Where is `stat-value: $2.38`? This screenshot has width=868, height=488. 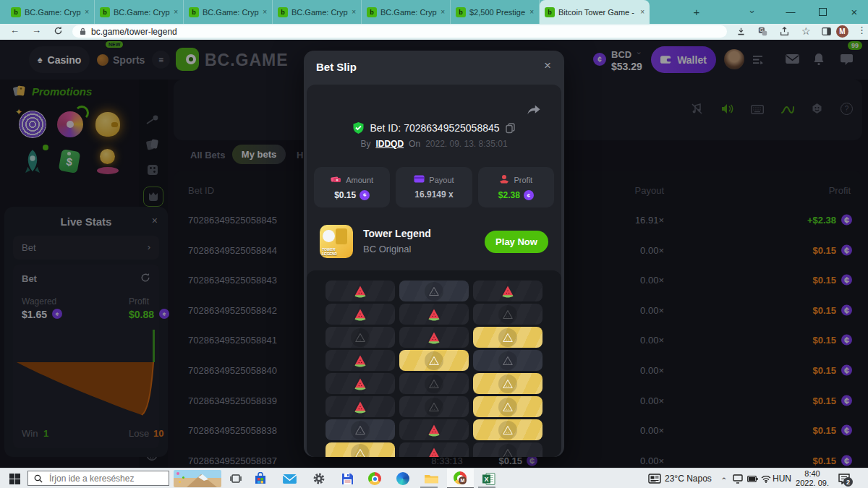
stat-value: $2.38 is located at coordinates (509, 195).